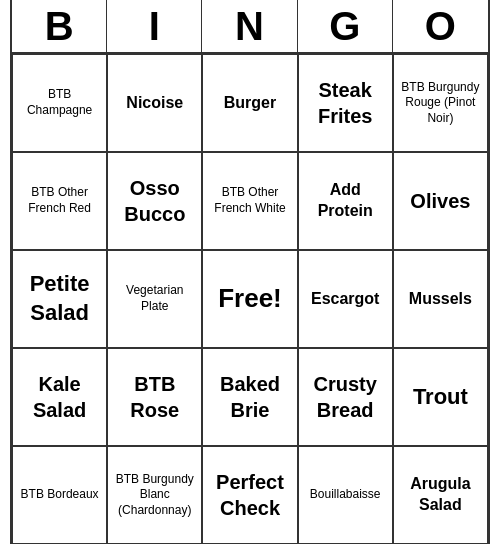 This screenshot has height=544, width=500. What do you see at coordinates (440, 299) in the screenshot?
I see `bingo-cell: Mussels` at bounding box center [440, 299].